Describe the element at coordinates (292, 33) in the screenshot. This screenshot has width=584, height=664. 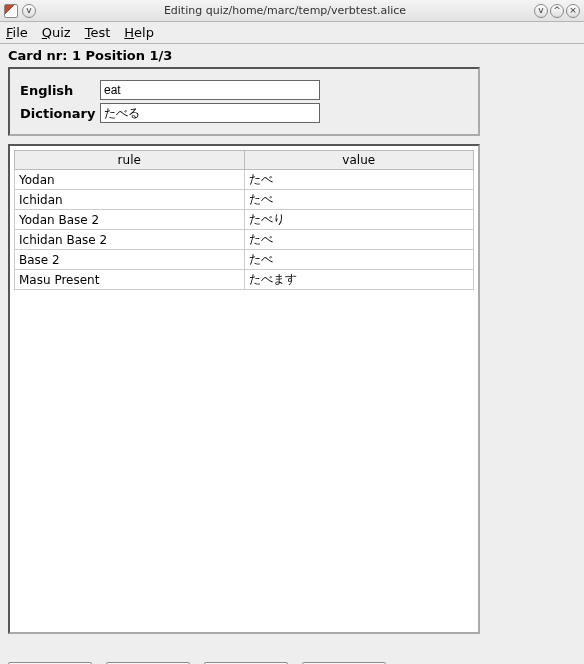
I see `menubar: File Quiz Test Help` at that location.